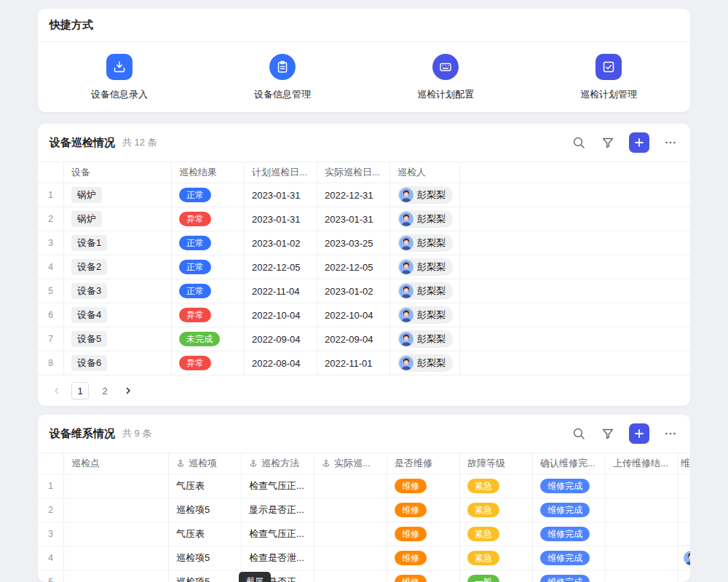 This screenshot has height=582, width=728. Describe the element at coordinates (51, 243) in the screenshot. I see `row-number: 3` at that location.